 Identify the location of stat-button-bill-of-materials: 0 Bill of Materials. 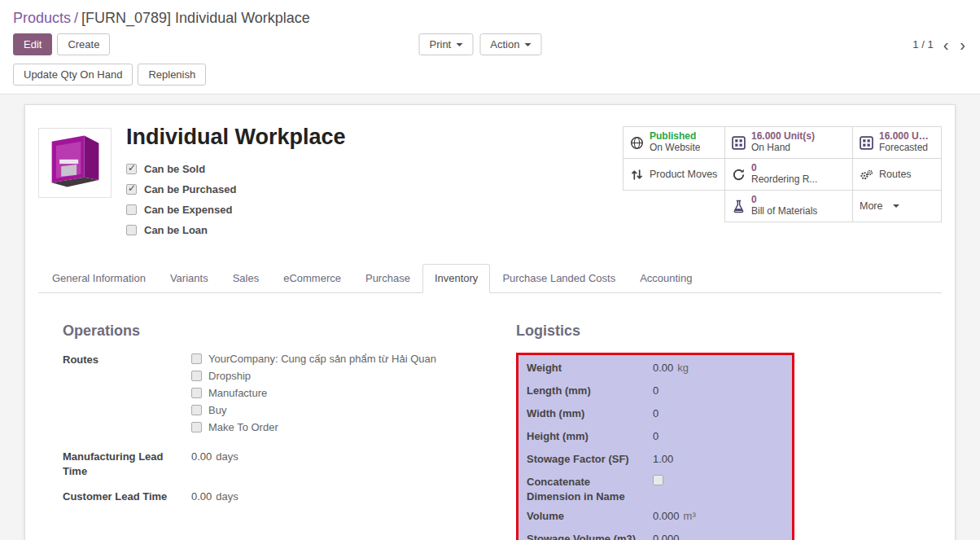
(789, 206).